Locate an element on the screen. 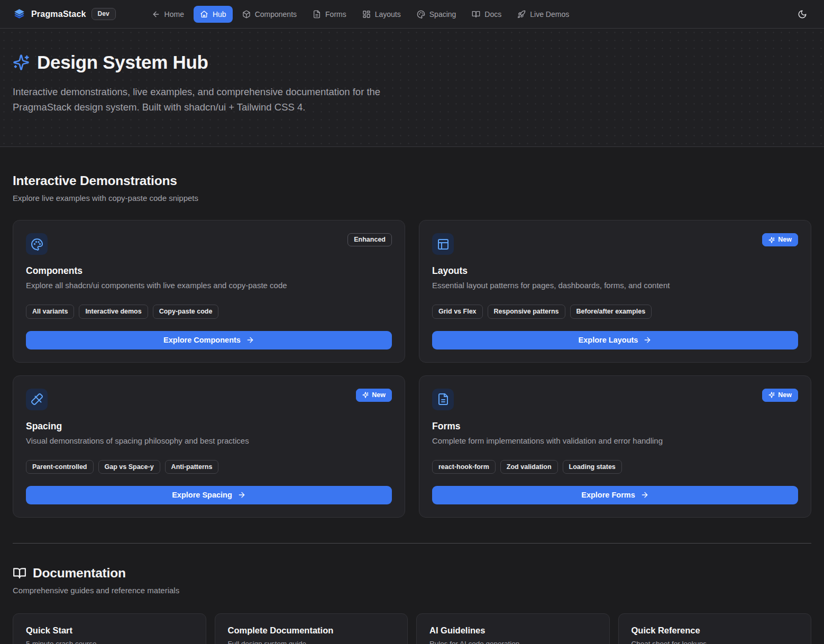  top-navbar: PragmaStack Dev Home Hub Components Fo is located at coordinates (412, 14).